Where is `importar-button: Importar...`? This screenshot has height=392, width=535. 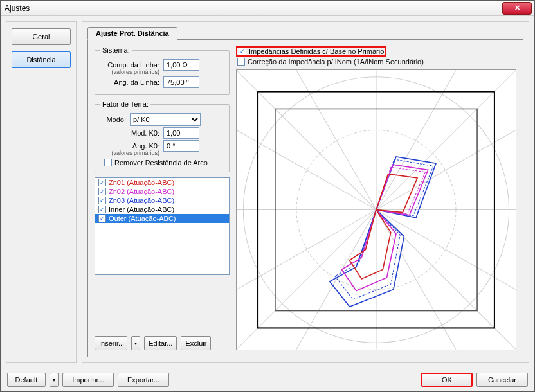
importar-button: Importar... is located at coordinates (88, 380).